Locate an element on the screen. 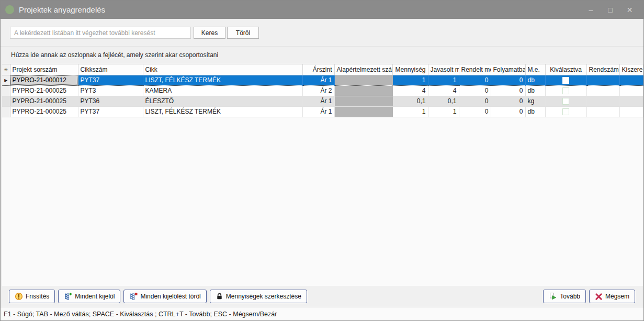  close-button: ✕ is located at coordinates (630, 10).